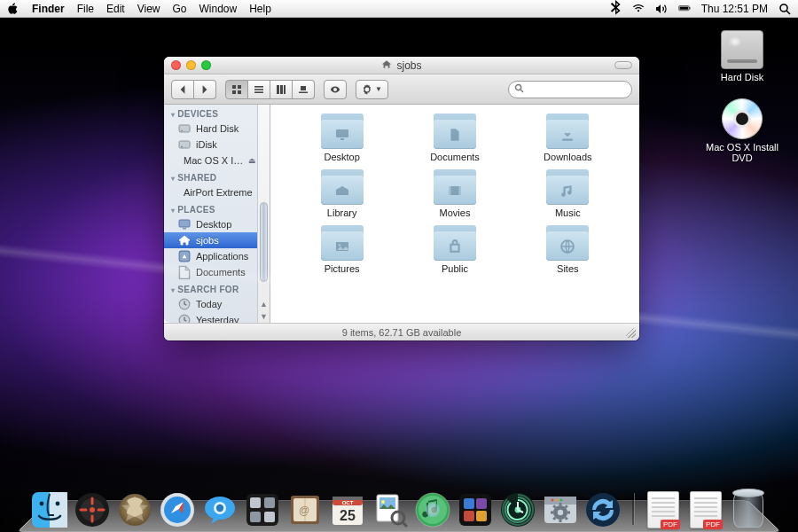  Describe the element at coordinates (218, 192) in the screenshot. I see `sidebar-item-label: AirPort Extreme` at that location.